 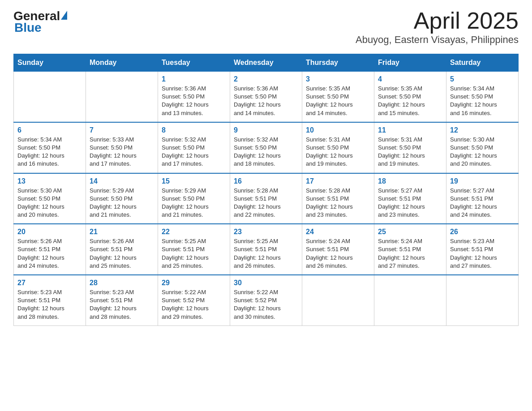 I want to click on day-number: 1, so click(x=194, y=79).